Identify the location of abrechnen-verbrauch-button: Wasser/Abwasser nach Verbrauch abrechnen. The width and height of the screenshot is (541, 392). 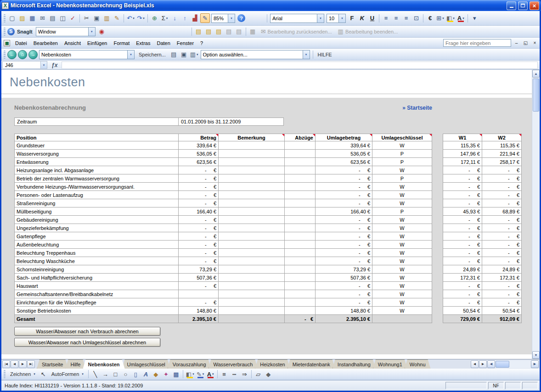
(87, 331).